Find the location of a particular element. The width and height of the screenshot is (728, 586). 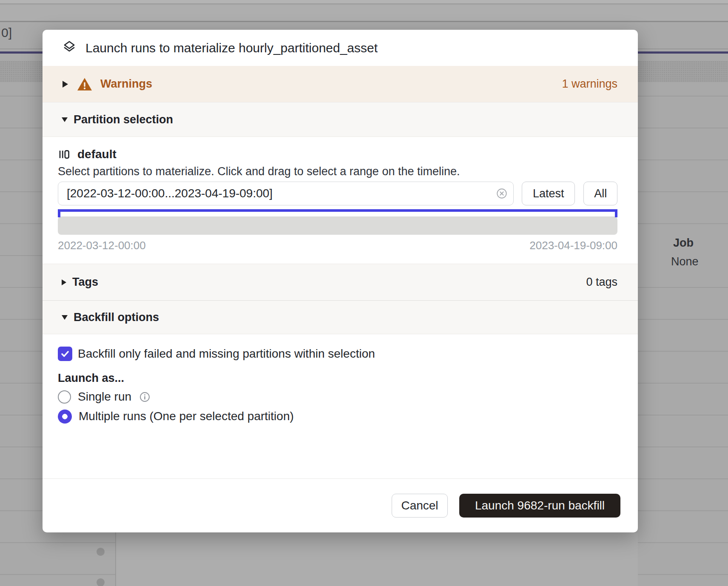

partition-dimension-name: default is located at coordinates (97, 154).